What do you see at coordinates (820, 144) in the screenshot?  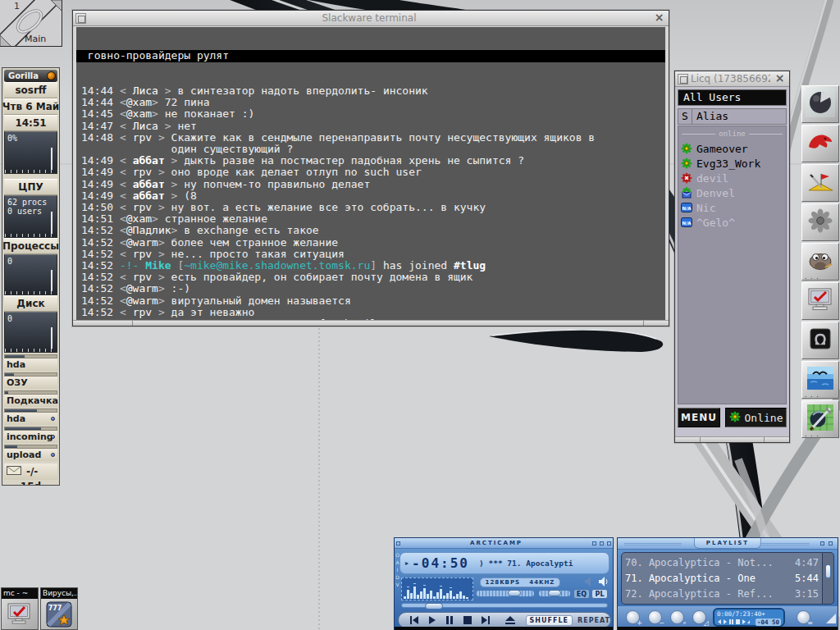 I see `dock-tile-mozilla-dino` at bounding box center [820, 144].